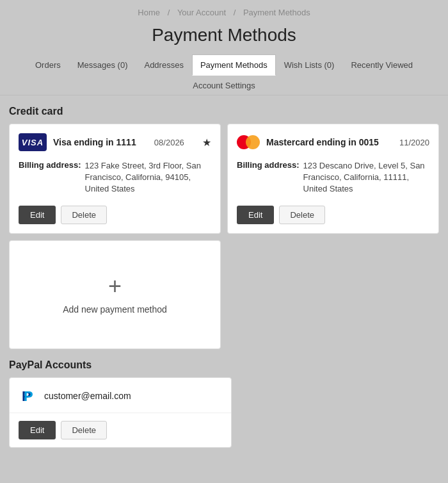 Image resolution: width=448 pixels, height=483 pixels. Describe the element at coordinates (302, 215) in the screenshot. I see `mastercard-delete-button: Delete` at that location.